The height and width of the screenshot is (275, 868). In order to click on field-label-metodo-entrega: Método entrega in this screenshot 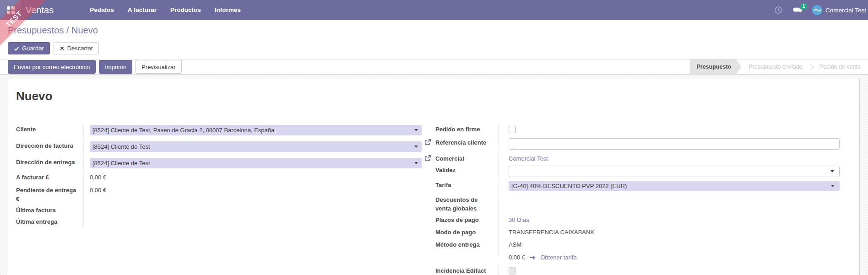, I will do `click(467, 245)`.